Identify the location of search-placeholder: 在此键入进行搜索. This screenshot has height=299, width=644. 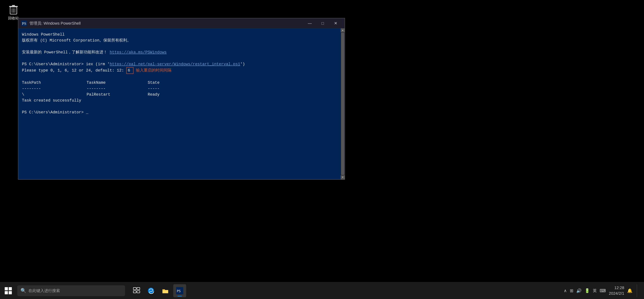
(44, 291).